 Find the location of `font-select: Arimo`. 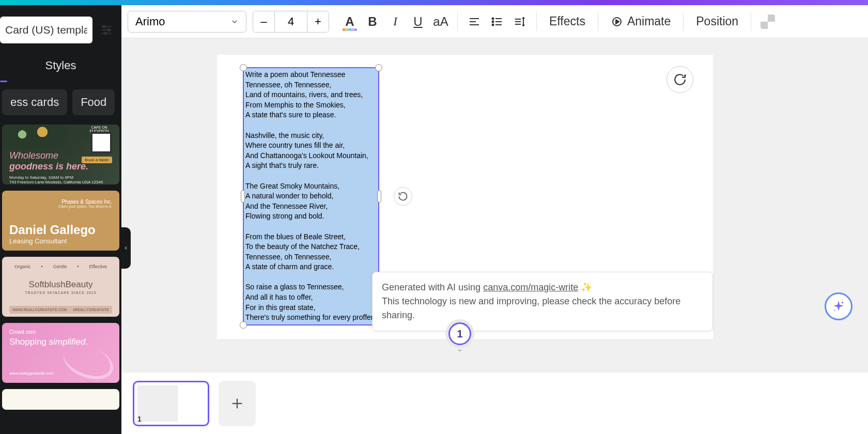

font-select: Arimo is located at coordinates (187, 22).